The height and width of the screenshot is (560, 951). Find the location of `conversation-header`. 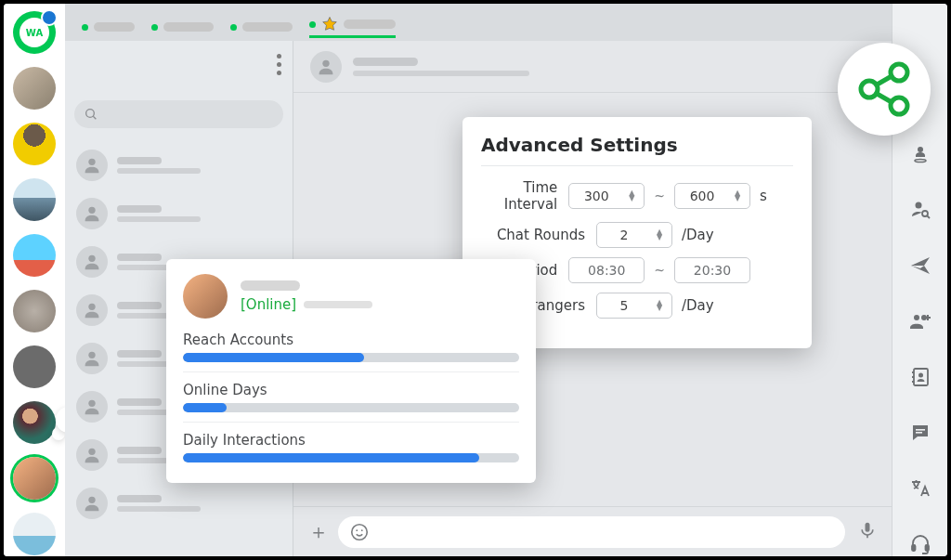

conversation-header is located at coordinates (593, 67).